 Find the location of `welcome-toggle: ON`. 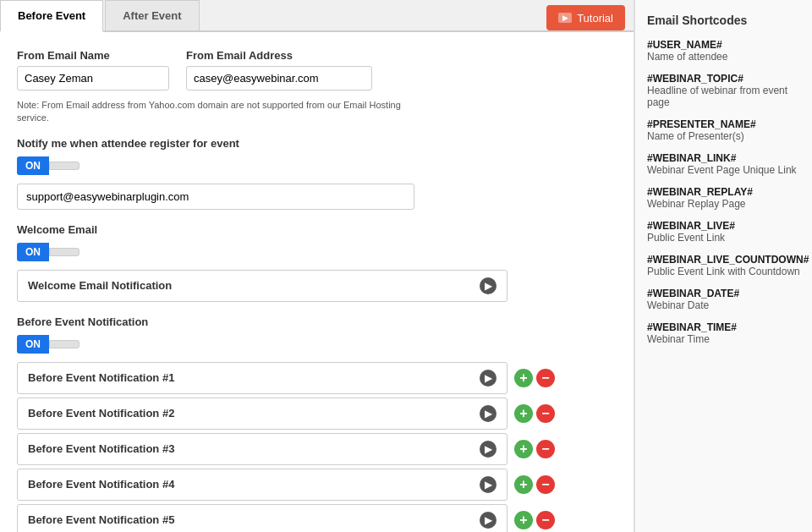

welcome-toggle: ON is located at coordinates (316, 252).